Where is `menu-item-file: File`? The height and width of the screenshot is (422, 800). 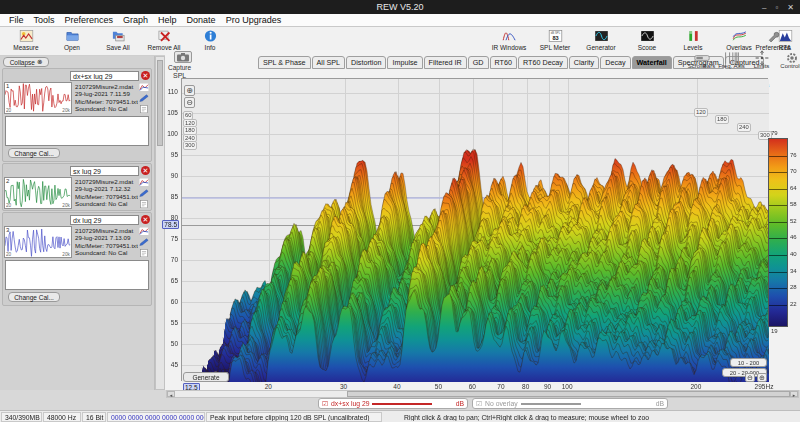 menu-item-file: File is located at coordinates (16, 20).